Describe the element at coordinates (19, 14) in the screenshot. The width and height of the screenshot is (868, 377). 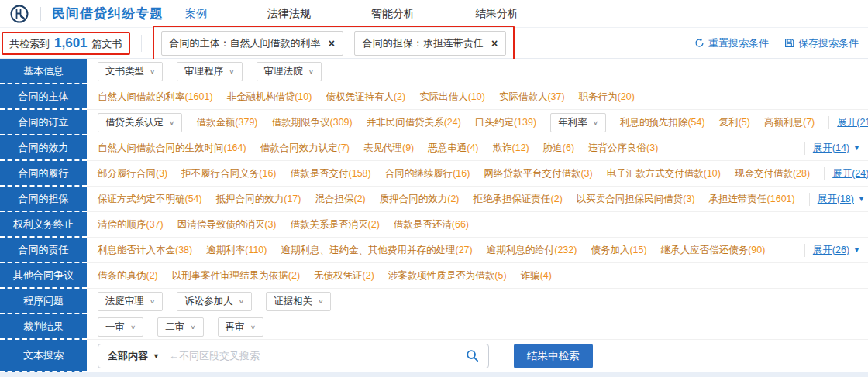
I see `app-logo-icon` at that location.